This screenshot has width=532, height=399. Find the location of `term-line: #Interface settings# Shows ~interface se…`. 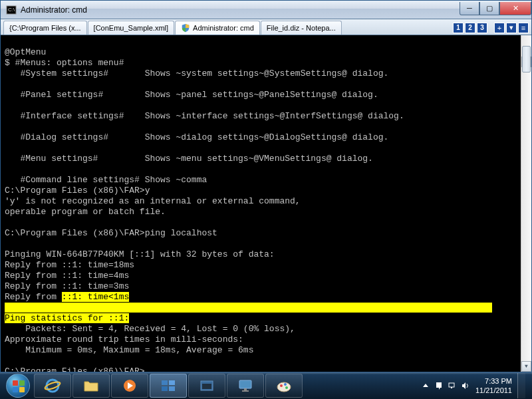

term-line: #Interface settings# Shows ~interface se… is located at coordinates (266, 116).